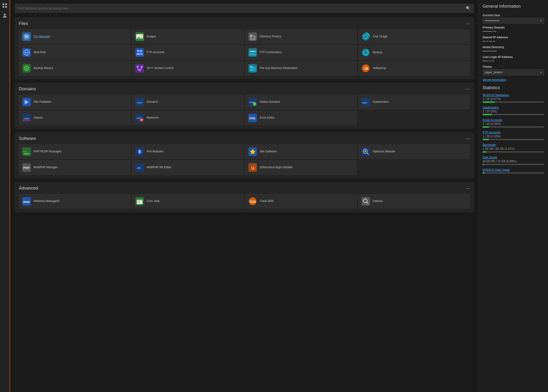  What do you see at coordinates (489, 145) in the screenshot?
I see `stat-label: Bandwidth` at bounding box center [489, 145].